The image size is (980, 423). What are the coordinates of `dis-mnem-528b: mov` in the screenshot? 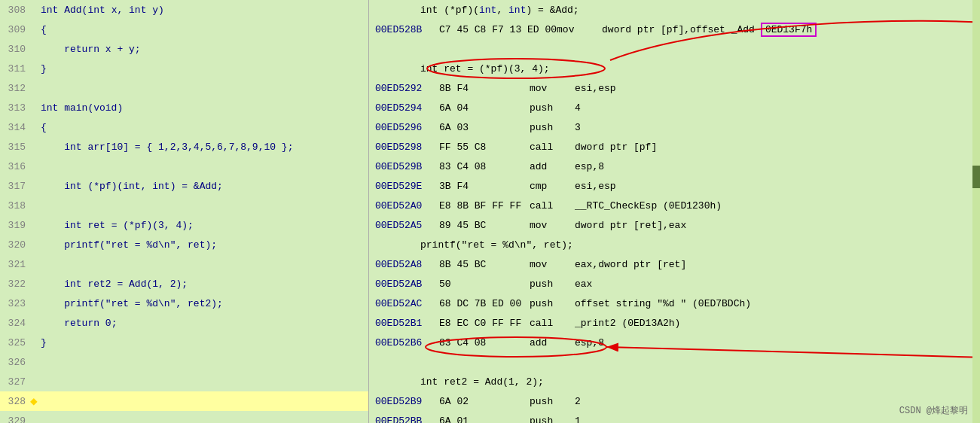 It's located at (579, 30).